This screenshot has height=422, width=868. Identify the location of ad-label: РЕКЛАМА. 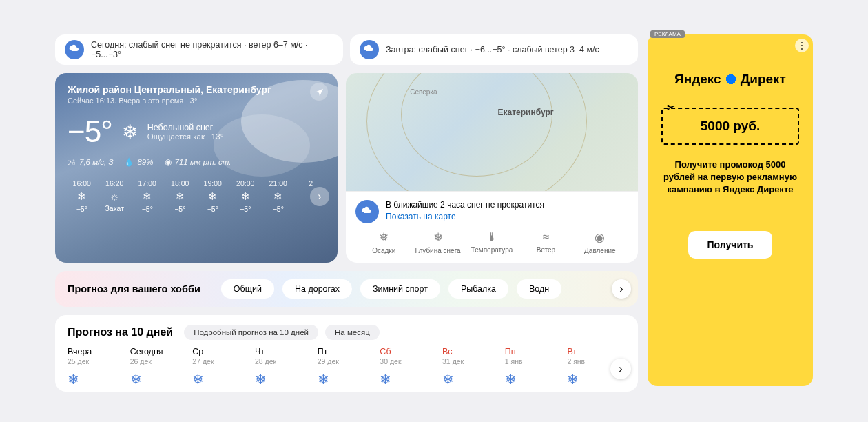
(668, 34).